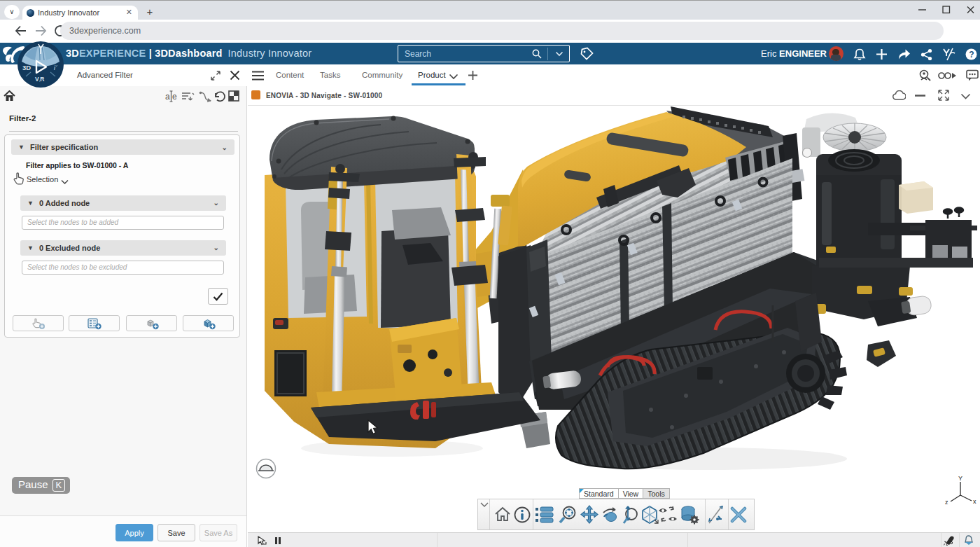  I want to click on svg-text: 3D, so click(27, 67).